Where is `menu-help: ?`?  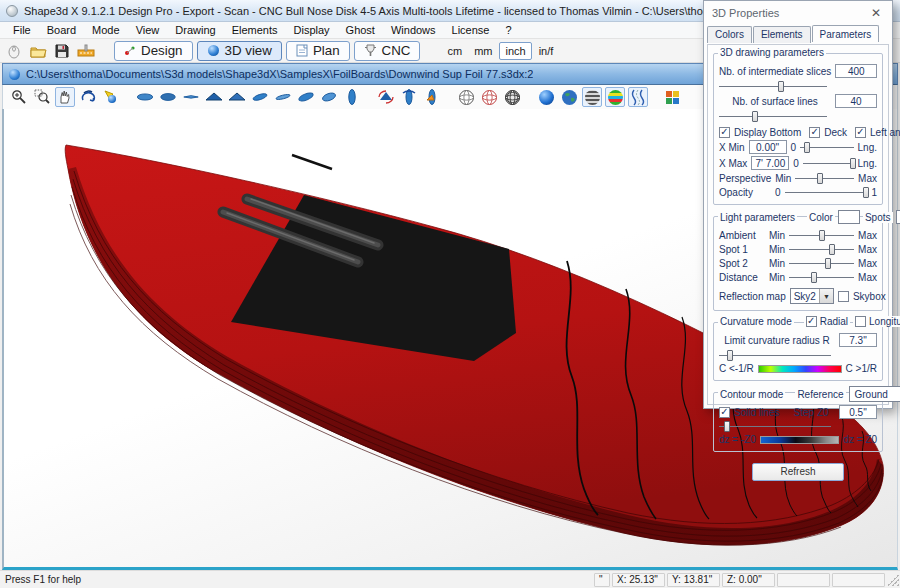
menu-help: ? is located at coordinates (508, 30).